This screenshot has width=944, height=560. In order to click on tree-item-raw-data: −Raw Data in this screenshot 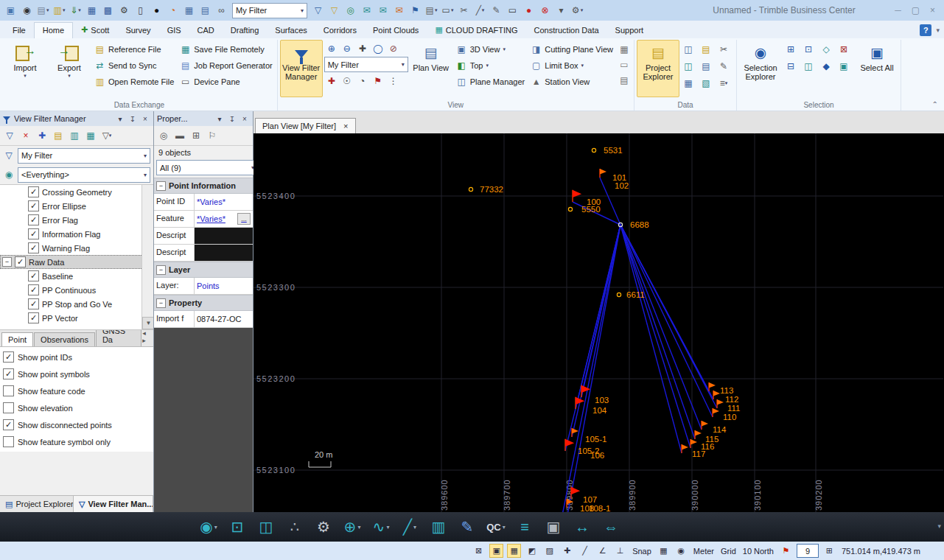, I will do `click(77, 262)`.